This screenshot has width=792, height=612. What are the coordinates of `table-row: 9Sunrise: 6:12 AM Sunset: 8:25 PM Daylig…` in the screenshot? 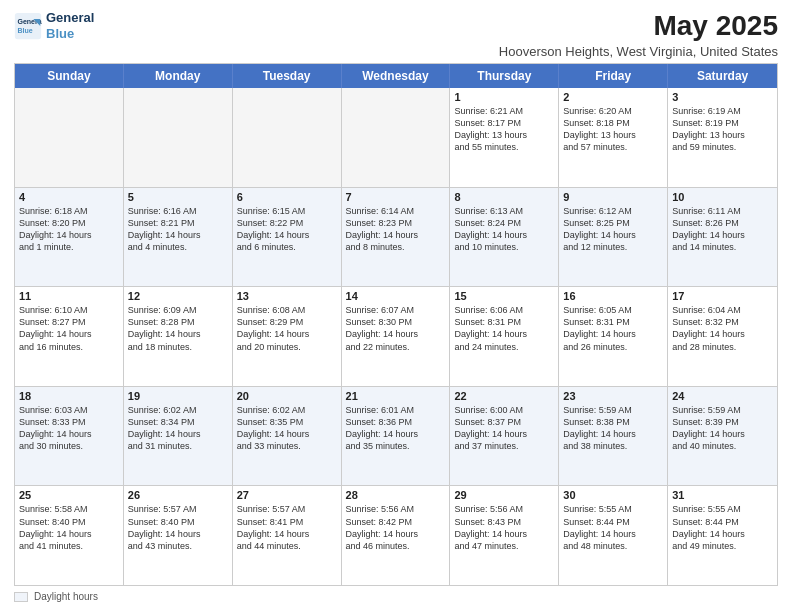 It's located at (614, 238).